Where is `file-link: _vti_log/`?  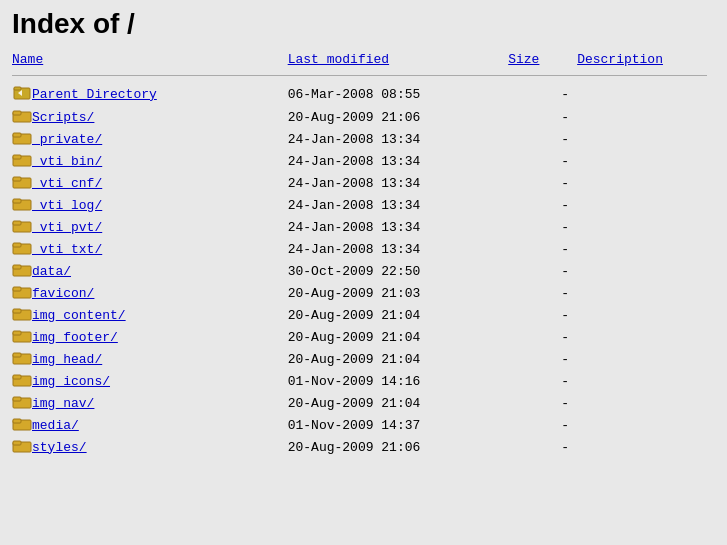 file-link: _vti_log/ is located at coordinates (67, 206).